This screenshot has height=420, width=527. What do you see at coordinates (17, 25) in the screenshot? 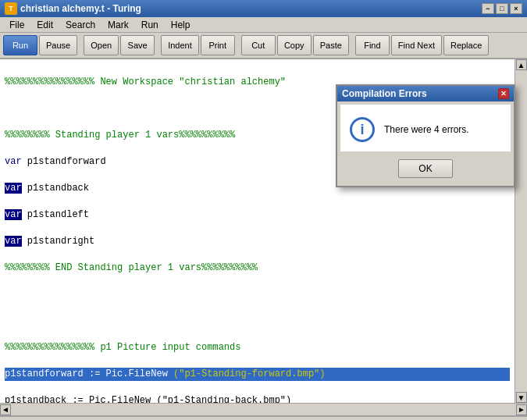
I see `menu-file: File` at bounding box center [17, 25].